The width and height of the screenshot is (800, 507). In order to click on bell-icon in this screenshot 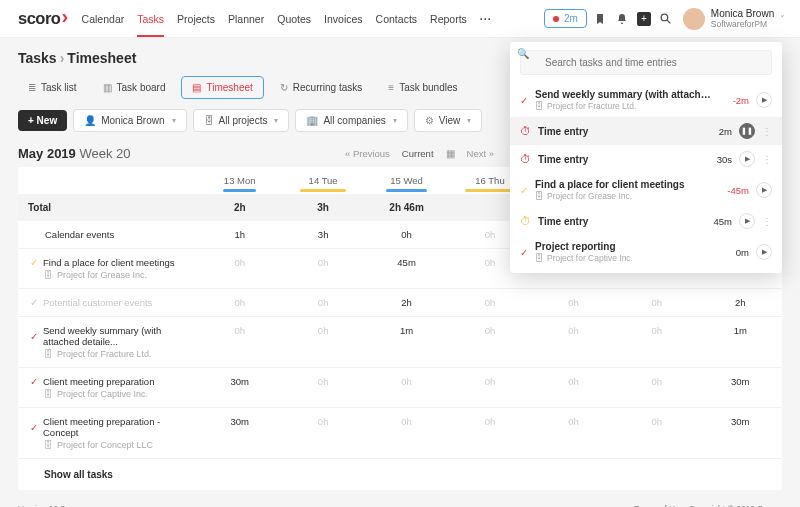, I will do `click(622, 19)`.